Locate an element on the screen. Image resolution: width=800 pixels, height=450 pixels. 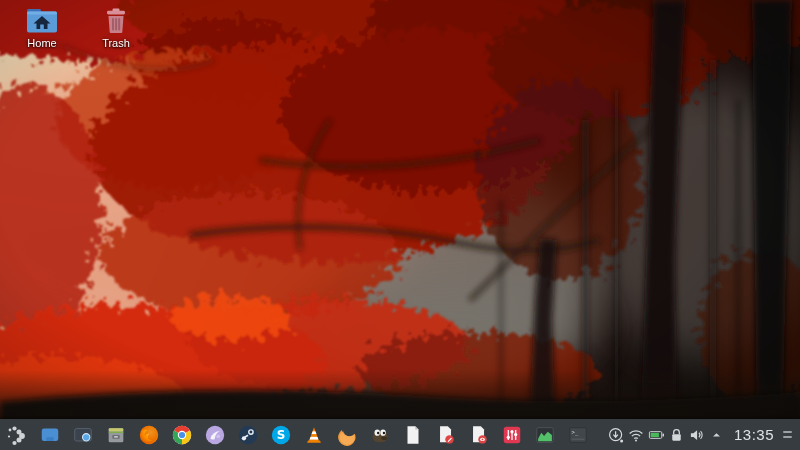
clementine-player-icon is located at coordinates (347, 435).